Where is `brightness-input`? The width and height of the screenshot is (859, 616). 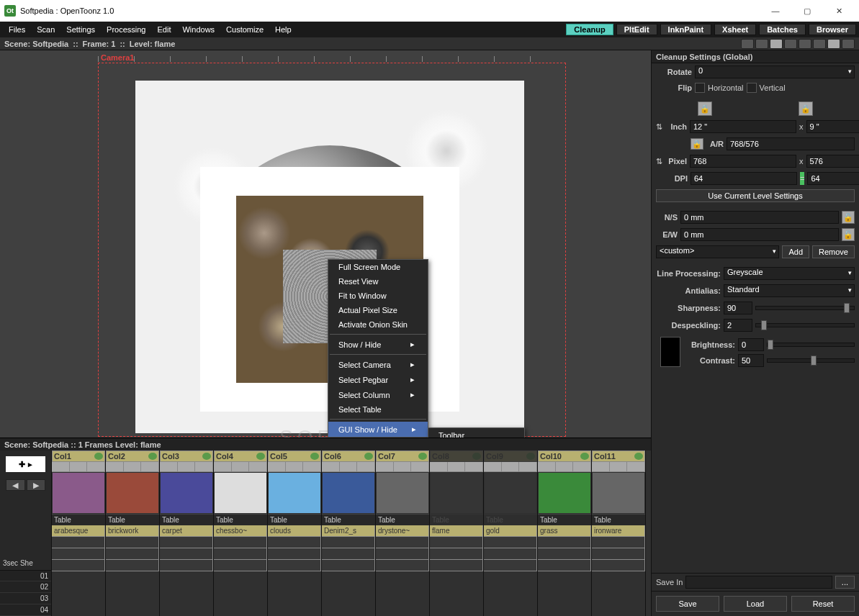 brightness-input is located at coordinates (751, 345).